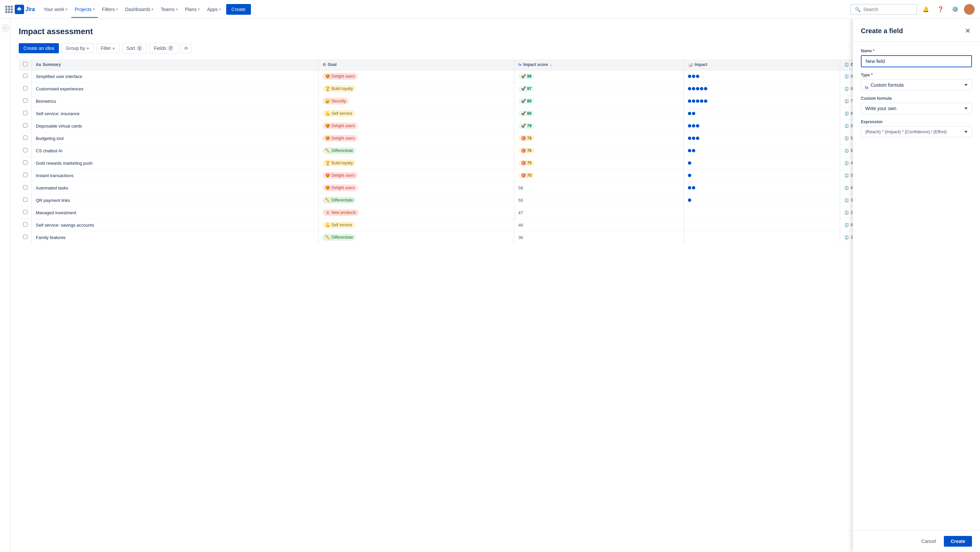 The image size is (980, 552). What do you see at coordinates (169, 10) in the screenshot?
I see `nav-teams: Teams ▾` at bounding box center [169, 10].